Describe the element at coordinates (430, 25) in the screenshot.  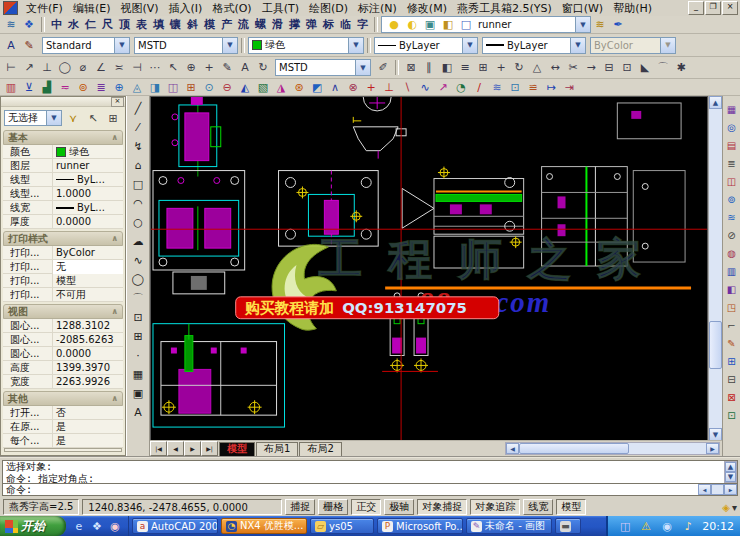
I see `layer-lock-icon: ▣` at that location.